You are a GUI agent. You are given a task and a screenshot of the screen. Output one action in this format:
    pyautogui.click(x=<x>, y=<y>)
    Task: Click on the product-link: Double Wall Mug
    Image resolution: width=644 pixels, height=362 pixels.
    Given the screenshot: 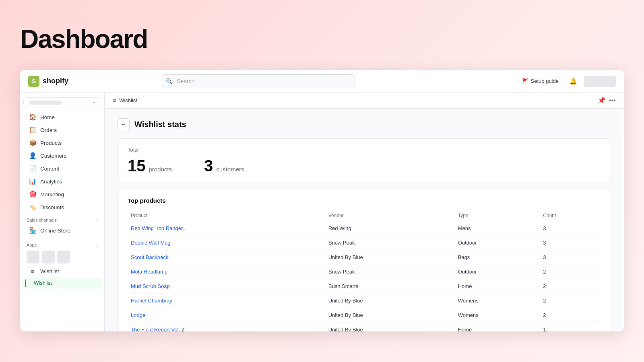 What is the action you would take?
    pyautogui.click(x=151, y=243)
    